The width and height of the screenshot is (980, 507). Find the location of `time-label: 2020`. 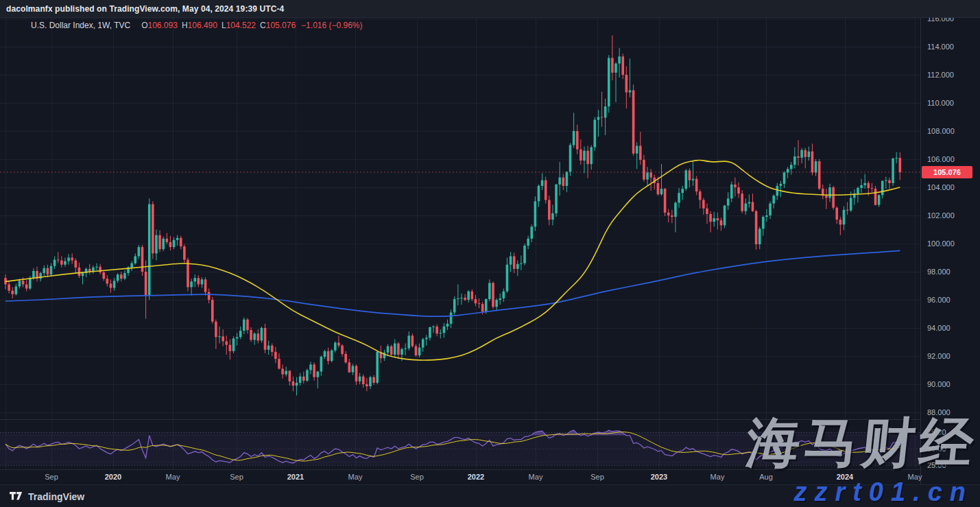

time-label: 2020 is located at coordinates (113, 477).